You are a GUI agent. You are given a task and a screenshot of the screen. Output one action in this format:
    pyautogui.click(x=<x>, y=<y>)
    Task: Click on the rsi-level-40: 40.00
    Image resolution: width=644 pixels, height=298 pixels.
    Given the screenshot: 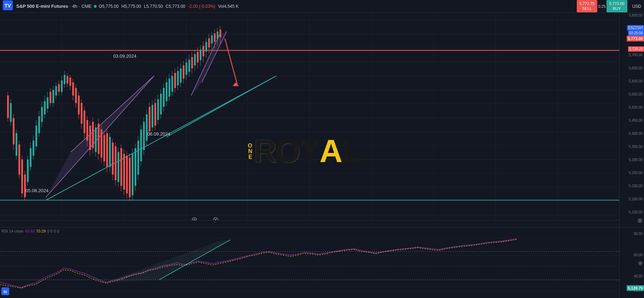 What is the action you would take?
    pyautogui.click(x=638, y=276)
    